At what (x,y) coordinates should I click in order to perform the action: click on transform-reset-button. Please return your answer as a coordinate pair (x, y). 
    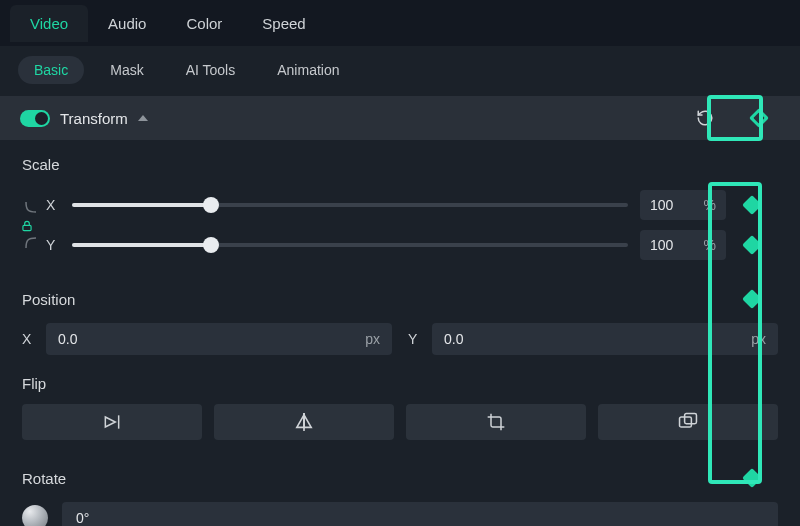
    Looking at the image, I should click on (705, 118).